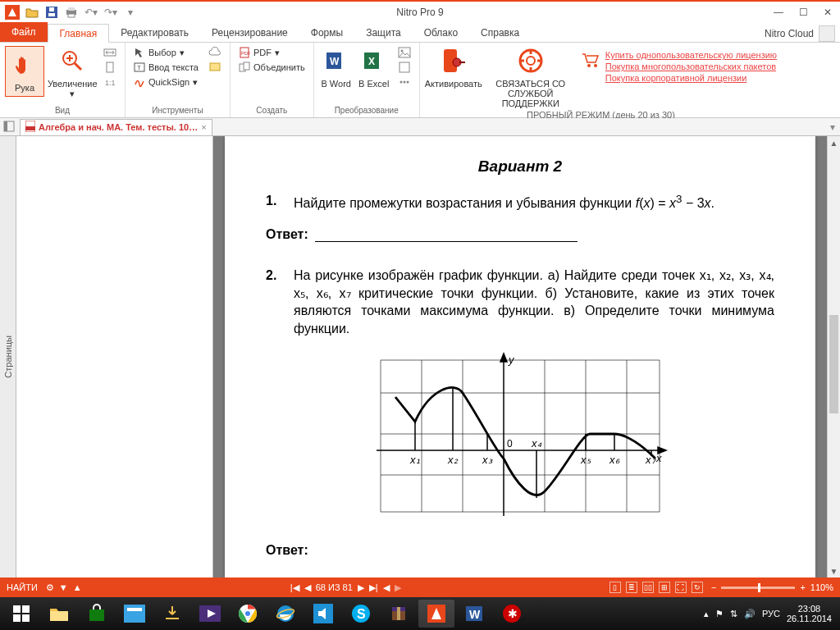  What do you see at coordinates (778, 12) in the screenshot?
I see `minimize-button: —` at bounding box center [778, 12].